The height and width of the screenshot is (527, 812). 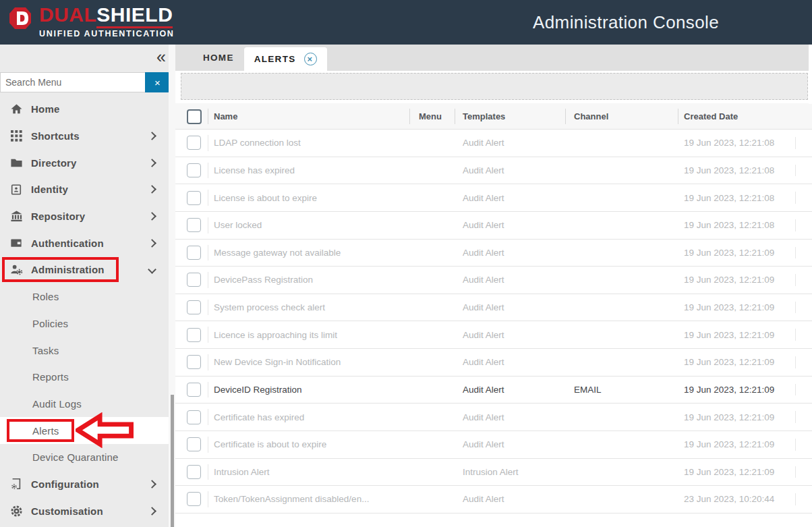 I want to click on sidebar-item-directory: Directory, so click(x=84, y=163).